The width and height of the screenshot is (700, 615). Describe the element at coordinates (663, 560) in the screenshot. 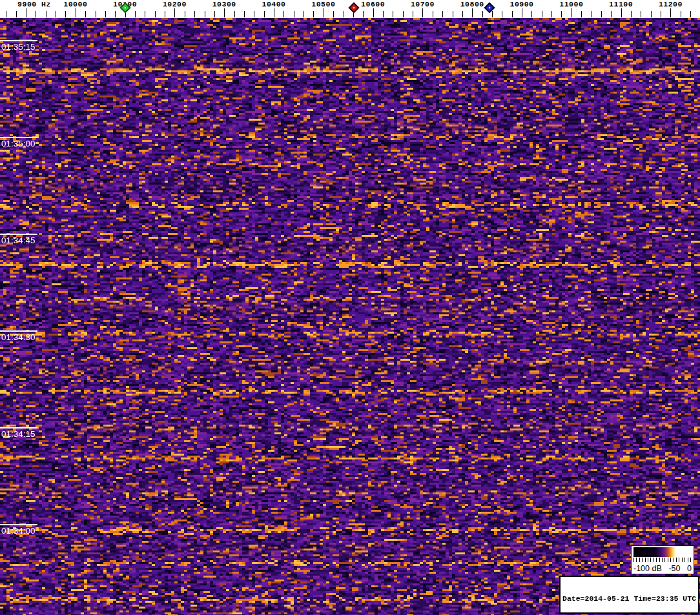

I see `colorbar-panel: -100 dB -50 0` at that location.